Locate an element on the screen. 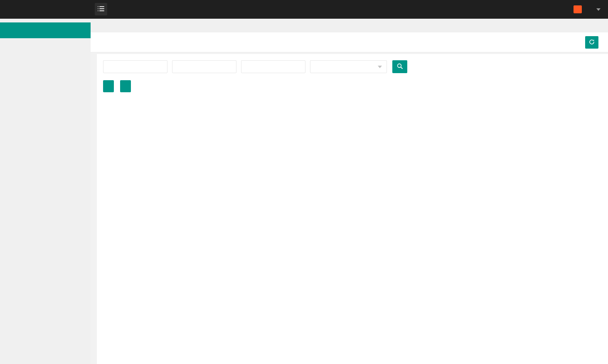  user-menu is located at coordinates (597, 10).